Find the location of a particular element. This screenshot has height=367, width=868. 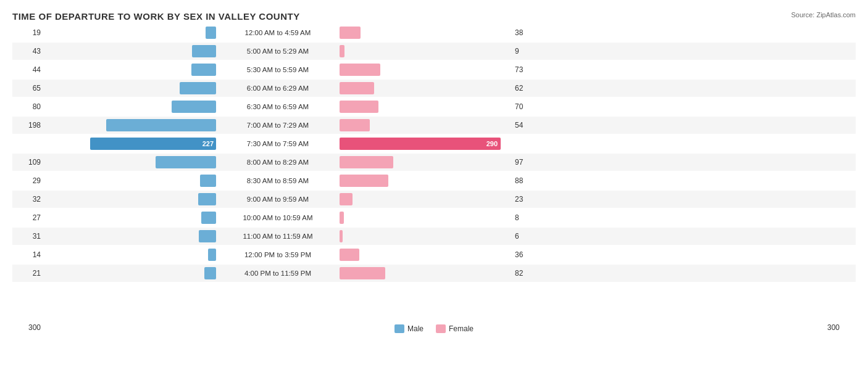

bar-row: 1098:00 AM to 8:29 AM97 is located at coordinates (434, 162).